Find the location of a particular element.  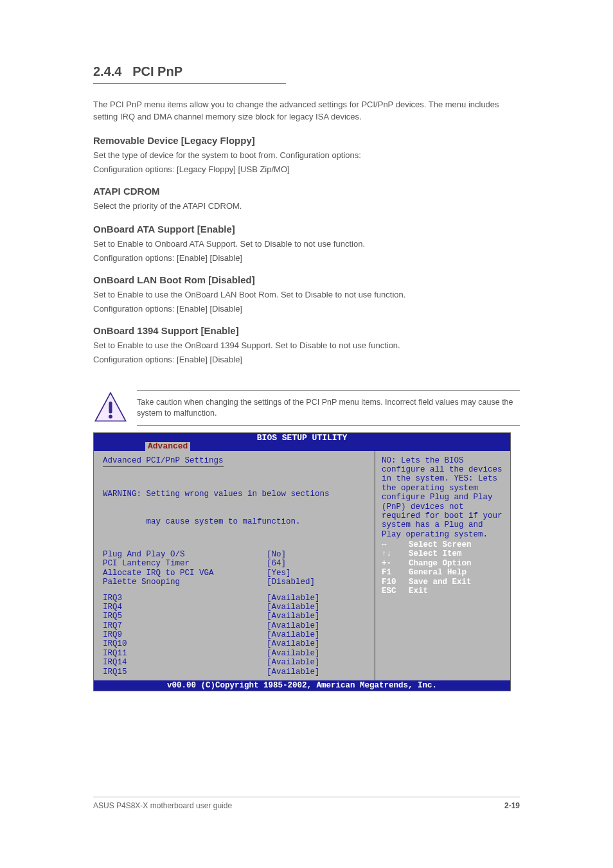

bios-irq-row: IRQ11[Available] is located at coordinates (234, 653).